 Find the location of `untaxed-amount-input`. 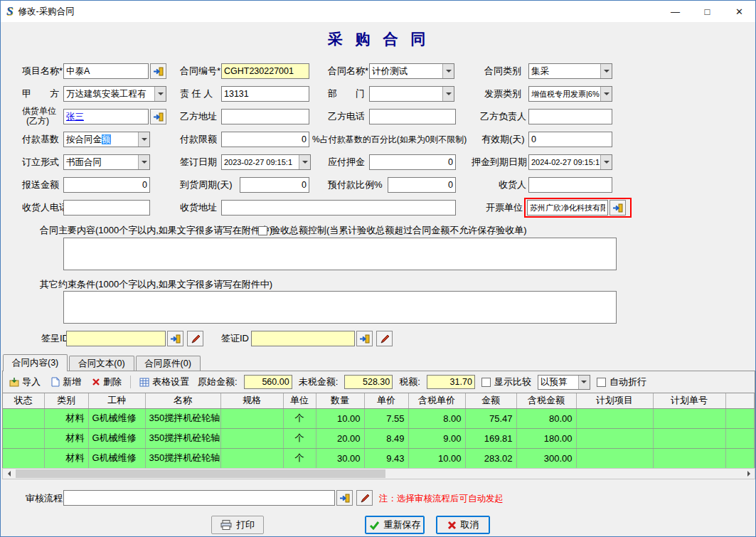

untaxed-amount-input is located at coordinates (368, 382).